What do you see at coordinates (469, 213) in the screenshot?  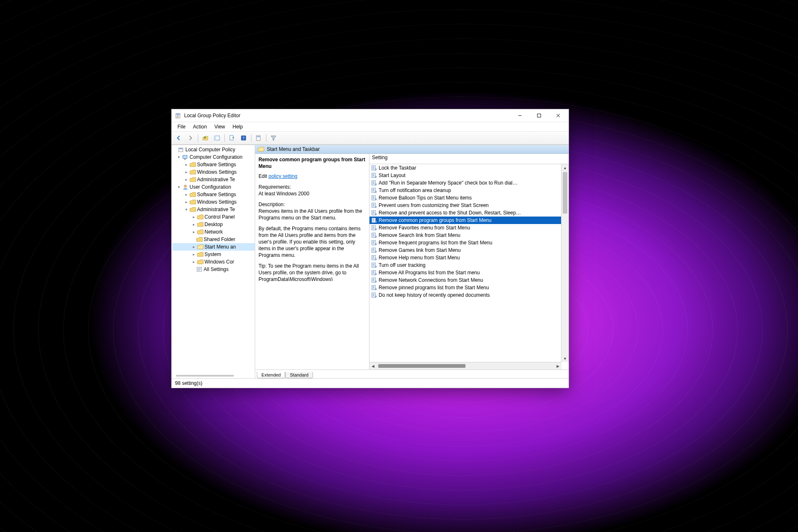 I see `settings-list-item: Remove and prevent access to the Shut Do…` at bounding box center [469, 213].